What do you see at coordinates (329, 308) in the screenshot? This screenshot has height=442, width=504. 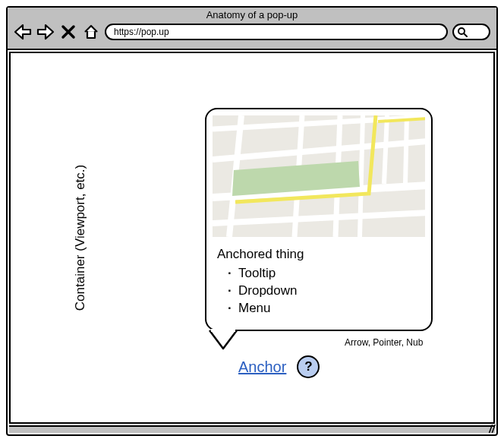 I see `list-item: Menu` at bounding box center [329, 308].